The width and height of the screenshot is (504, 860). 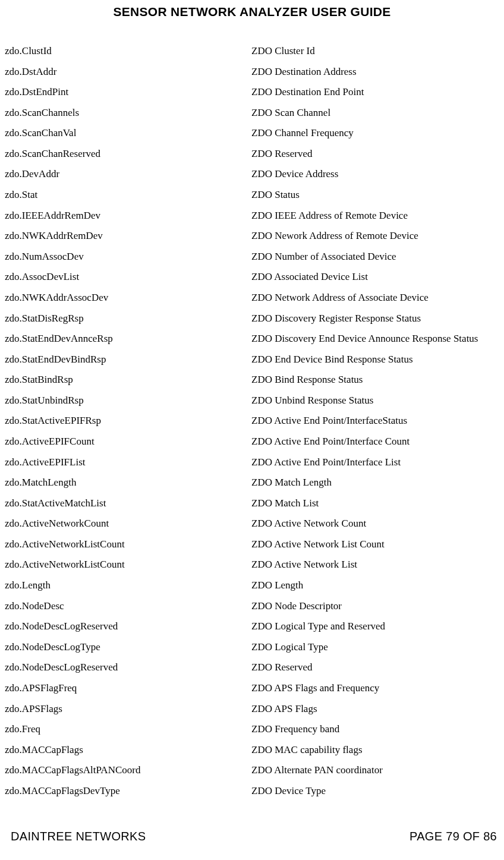 I want to click on definition-key: zdo.ActiveEPIFList, so click(x=128, y=462).